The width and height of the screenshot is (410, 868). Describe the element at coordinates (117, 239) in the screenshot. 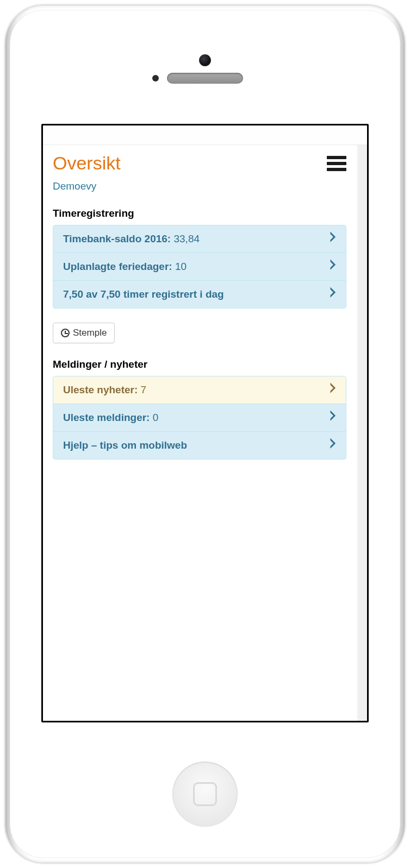

I see `timebank-label: Timebank-saldo 2016:` at that location.